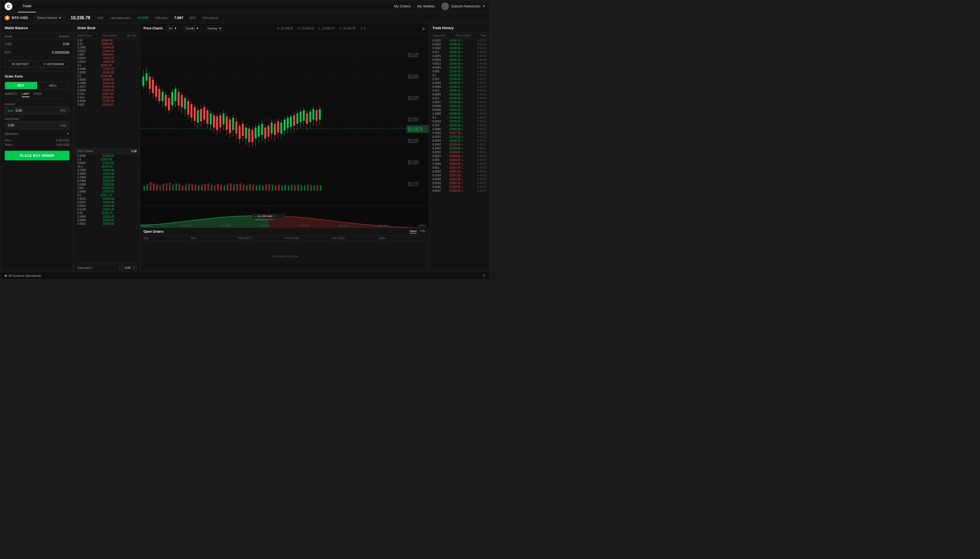 The width and height of the screenshot is (980, 559). I want to click on app-logo: C, so click(8, 6).